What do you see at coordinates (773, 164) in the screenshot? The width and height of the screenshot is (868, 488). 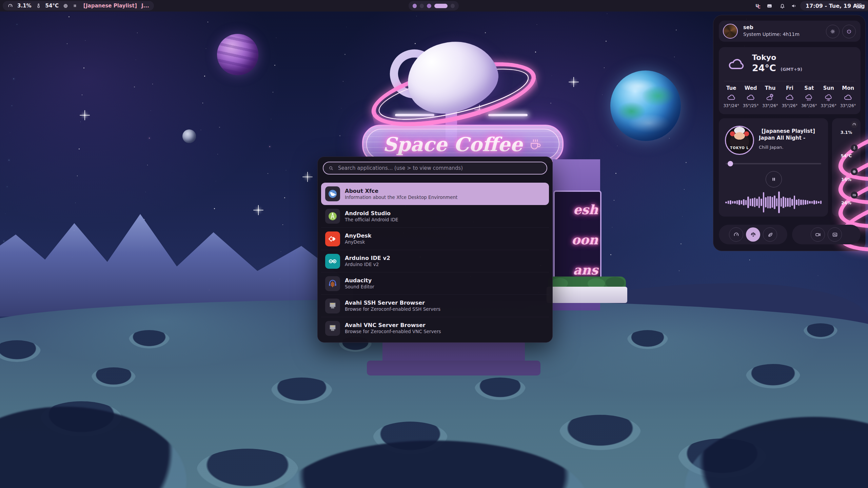 I see `seek-bar` at bounding box center [773, 164].